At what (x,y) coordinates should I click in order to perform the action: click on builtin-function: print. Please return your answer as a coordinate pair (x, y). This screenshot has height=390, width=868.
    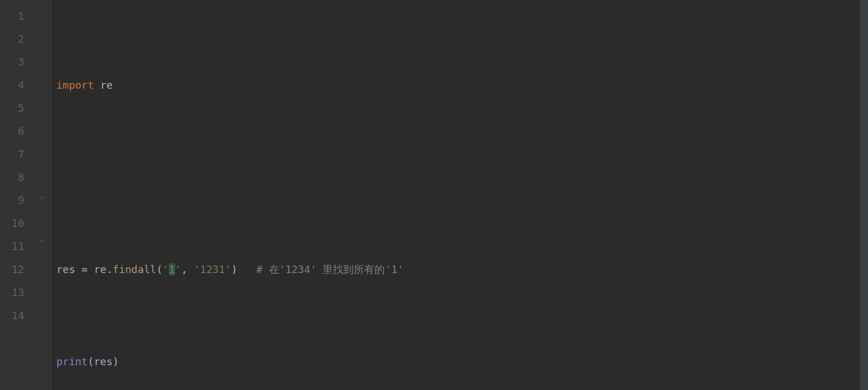
    Looking at the image, I should click on (72, 362).